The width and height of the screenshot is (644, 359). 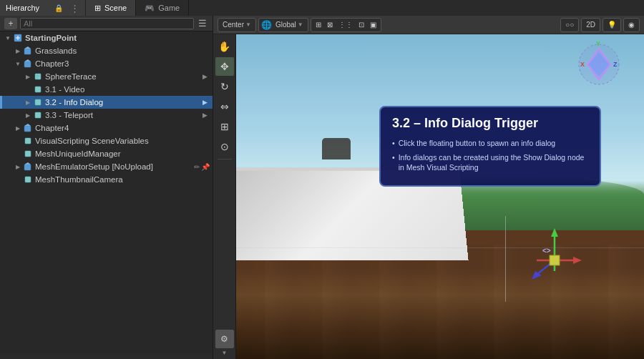 What do you see at coordinates (28, 103) in the screenshot?
I see `arrow-infodialog` at bounding box center [28, 103].